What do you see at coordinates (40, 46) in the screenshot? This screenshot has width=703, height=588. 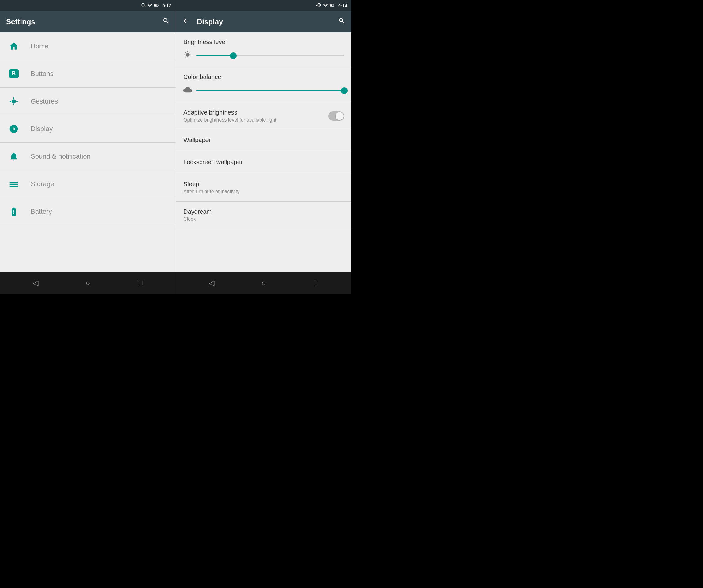 I see `home-label: Home` at bounding box center [40, 46].